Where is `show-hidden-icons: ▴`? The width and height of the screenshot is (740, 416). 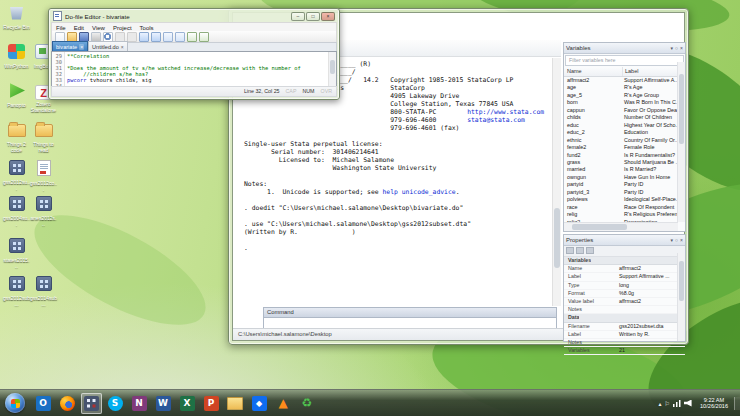 show-hidden-icons: ▴ is located at coordinates (660, 404).